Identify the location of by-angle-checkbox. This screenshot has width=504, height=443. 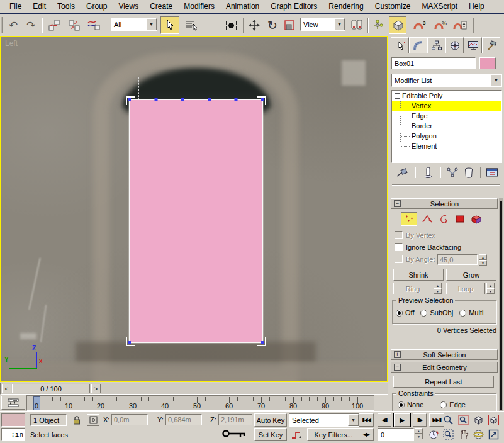
(399, 259).